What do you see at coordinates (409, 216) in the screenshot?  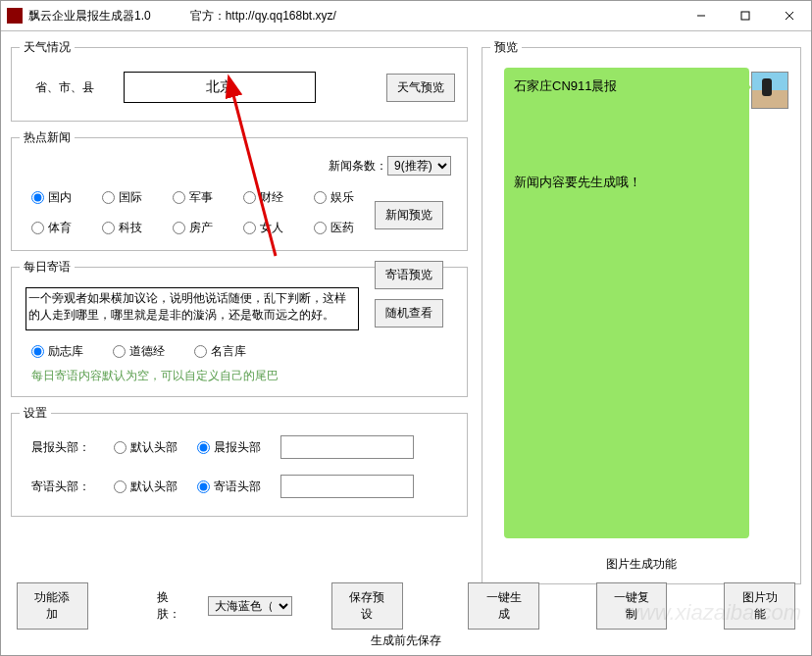 I see `news-preview-button: 新闻预览` at bounding box center [409, 216].